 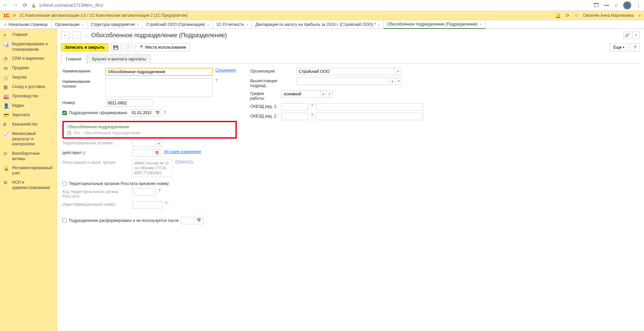 What do you see at coordinates (28, 125) in the screenshot?
I see `sidebar-item-treasury: ₽Казначейство` at bounding box center [28, 125].